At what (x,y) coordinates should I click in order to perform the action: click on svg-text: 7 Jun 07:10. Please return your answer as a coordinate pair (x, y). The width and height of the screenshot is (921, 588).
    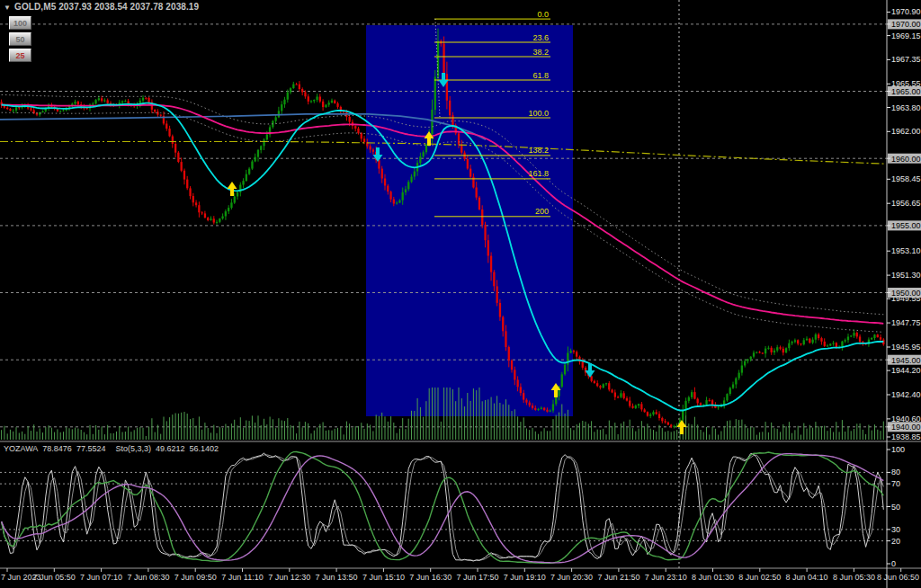
    Looking at the image, I should click on (101, 577).